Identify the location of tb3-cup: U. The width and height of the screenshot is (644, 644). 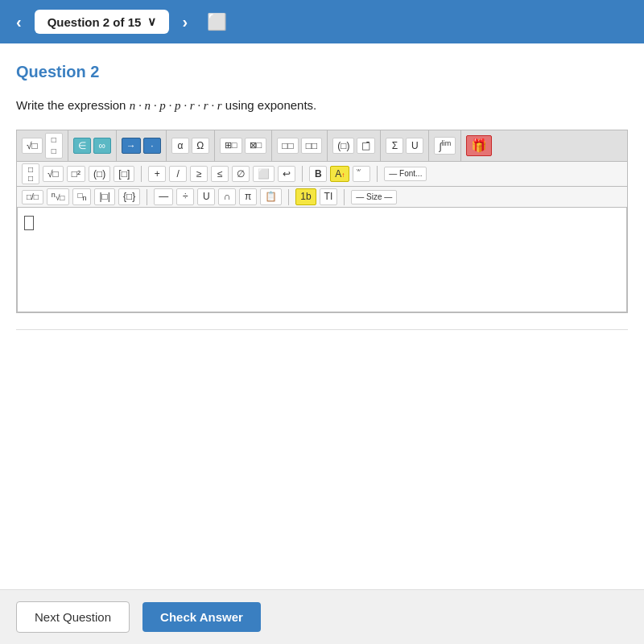
(206, 196).